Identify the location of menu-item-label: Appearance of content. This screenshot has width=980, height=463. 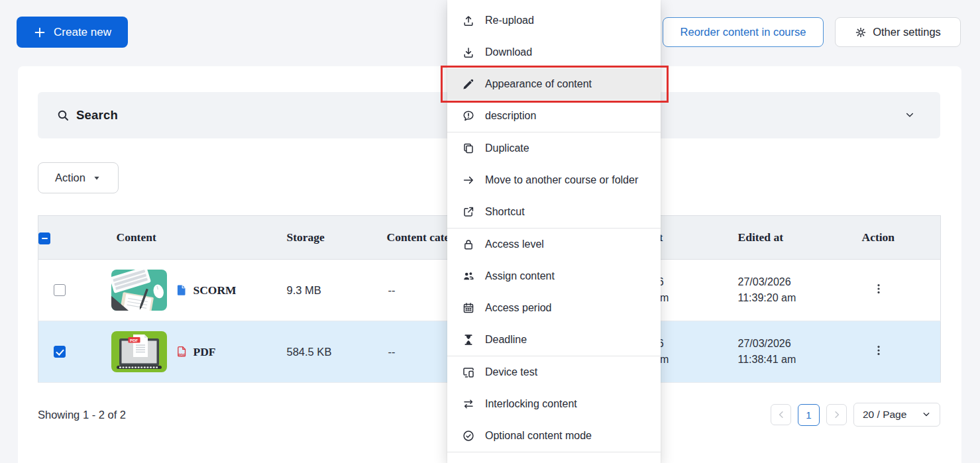
(538, 84).